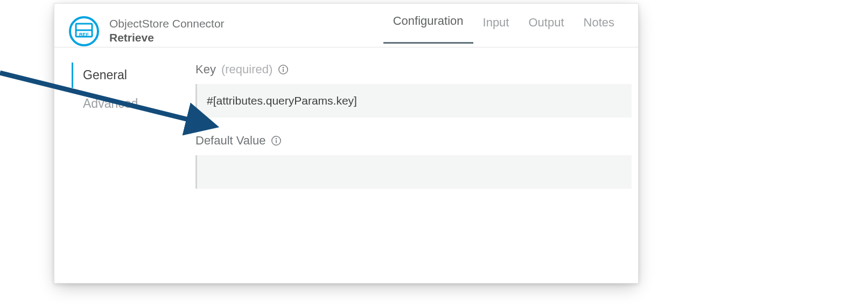 Image resolution: width=868 pixels, height=304 pixels. Describe the element at coordinates (230, 141) in the screenshot. I see `field-default-value-label: Default Value` at that location.